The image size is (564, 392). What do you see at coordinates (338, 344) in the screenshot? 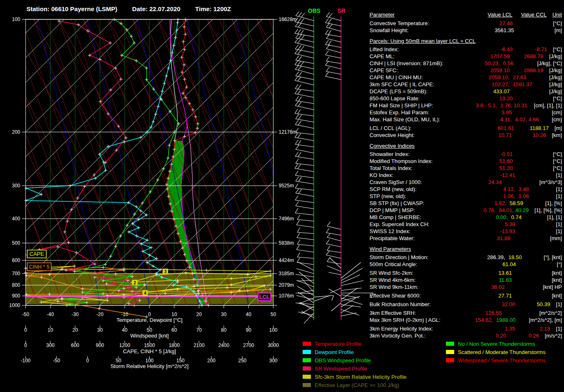
I see `legend-label: Temperature Profile` at bounding box center [338, 344].